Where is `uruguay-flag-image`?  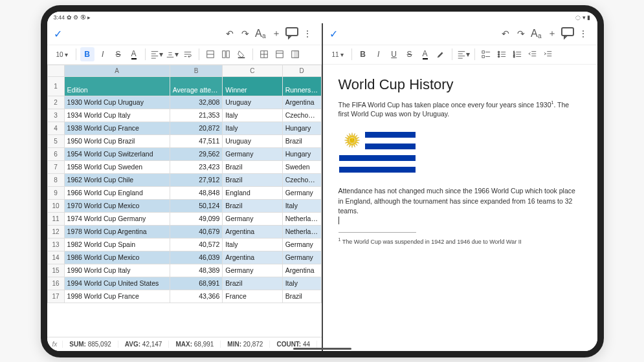 uruguay-flag-image is located at coordinates (377, 151).